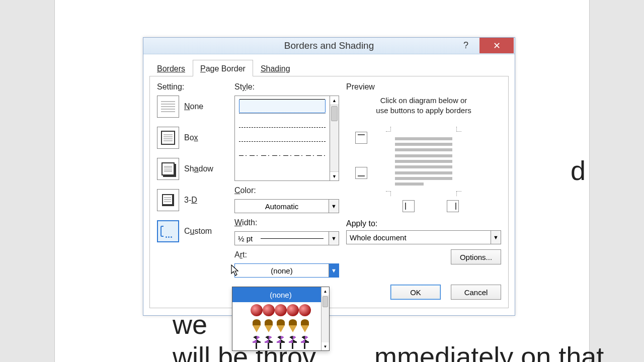 This screenshot has height=362, width=644. I want to click on setting-none-label: None, so click(194, 107).